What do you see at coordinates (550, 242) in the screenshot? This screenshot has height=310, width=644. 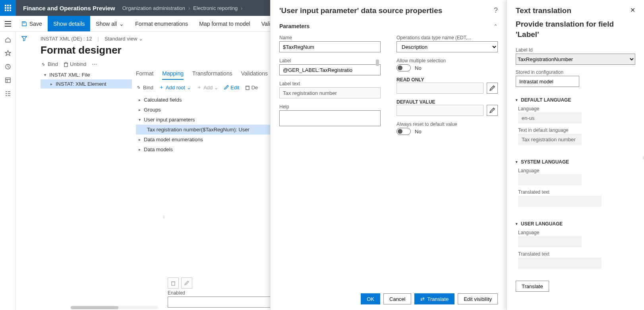 I see `user-lang-value` at bounding box center [550, 242].